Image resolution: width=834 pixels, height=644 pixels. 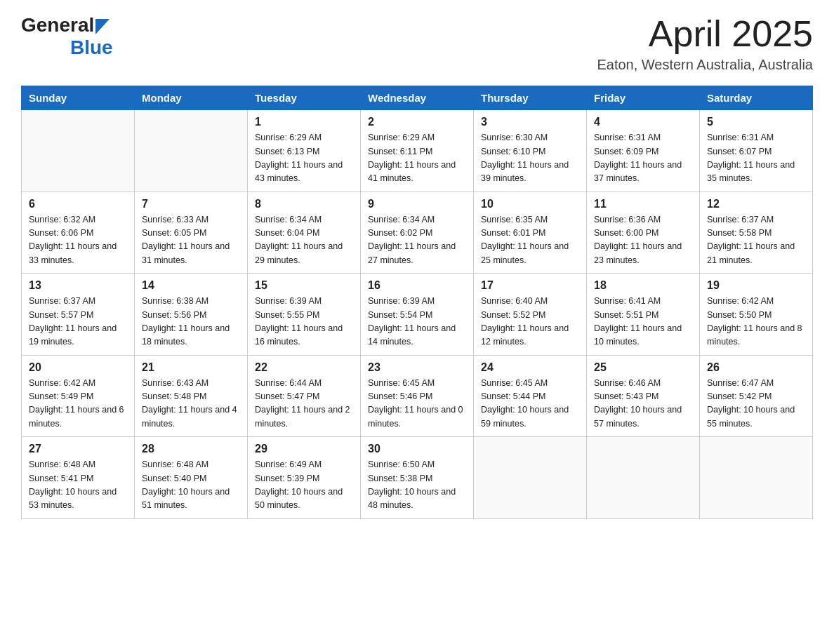 I want to click on calendar-cell: 20Sunrise: 6:42 AMSunset: 5:49 PMDayligh…, so click(x=79, y=396).